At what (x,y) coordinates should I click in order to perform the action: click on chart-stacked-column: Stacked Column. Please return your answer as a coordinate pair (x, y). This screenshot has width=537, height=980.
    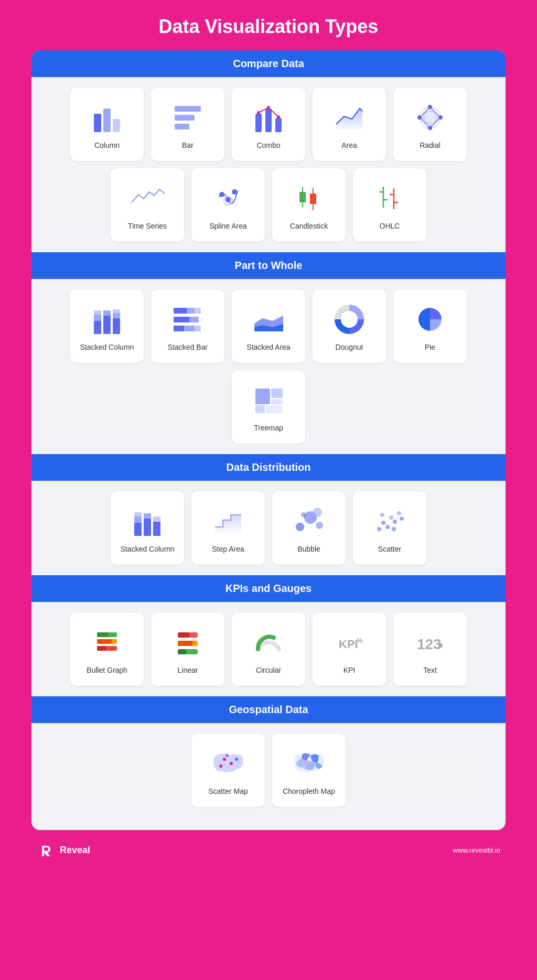
    Looking at the image, I should click on (107, 326).